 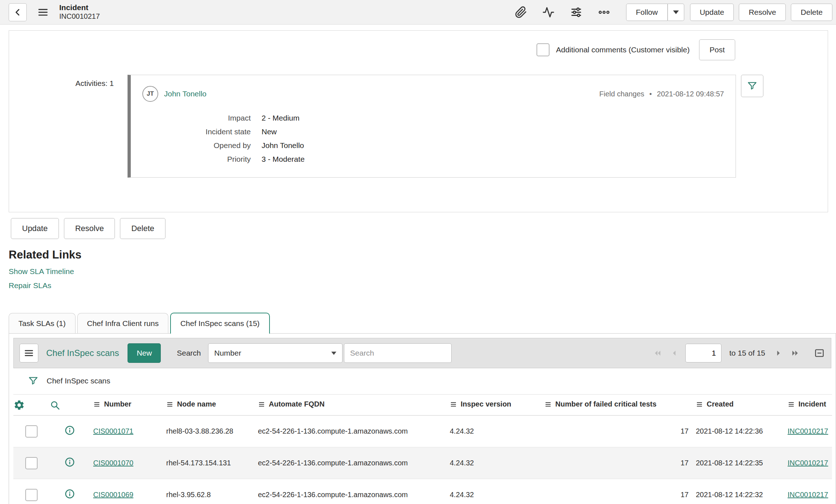 What do you see at coordinates (220, 323) in the screenshot?
I see `tab-chef-inspec-scans: Chef InSpec scans (15)` at bounding box center [220, 323].